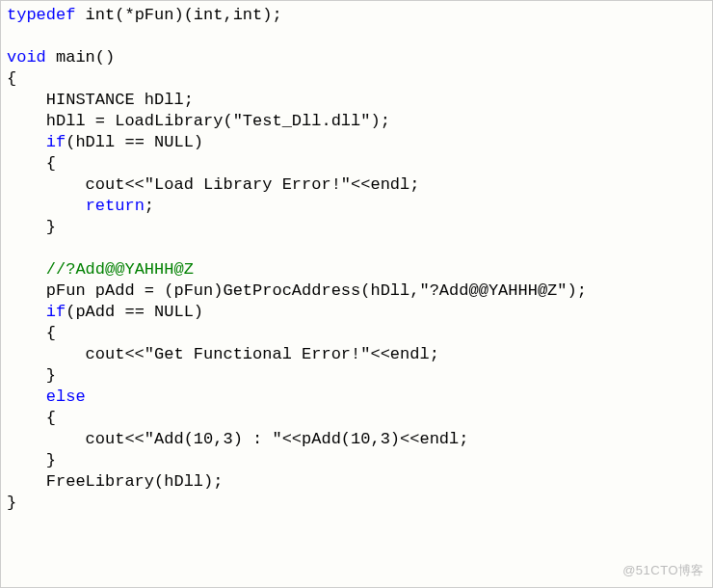  I want to click on code-text: int(*pFun)(int,int);, so click(178, 15).